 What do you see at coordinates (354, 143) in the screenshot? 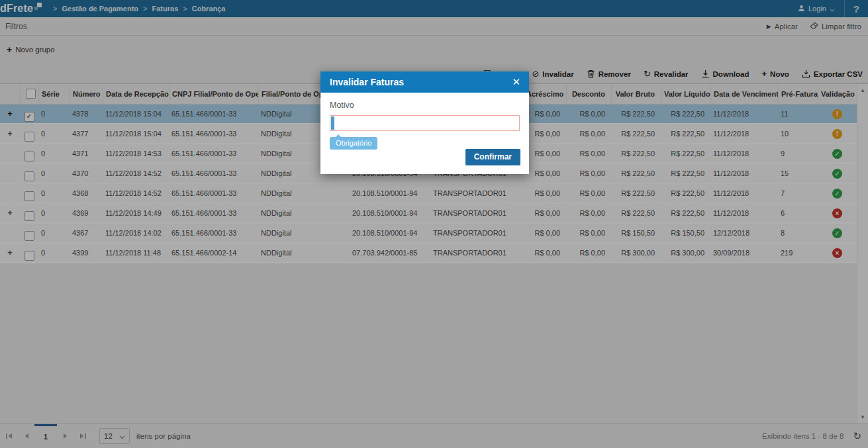
I see `required-tooltip: Obrigatório` at bounding box center [354, 143].